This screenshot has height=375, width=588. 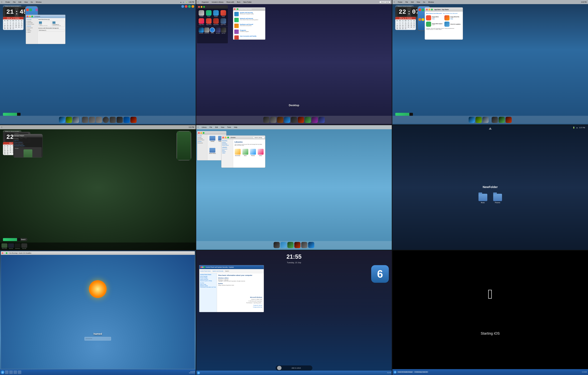 I want to click on menu-view: View, so click(x=26, y=2).